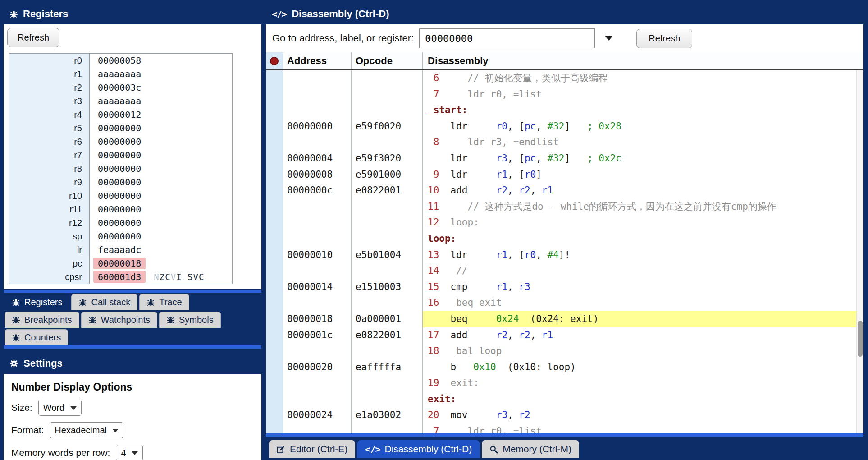  I want to click on register-value: 00000012, so click(119, 115).